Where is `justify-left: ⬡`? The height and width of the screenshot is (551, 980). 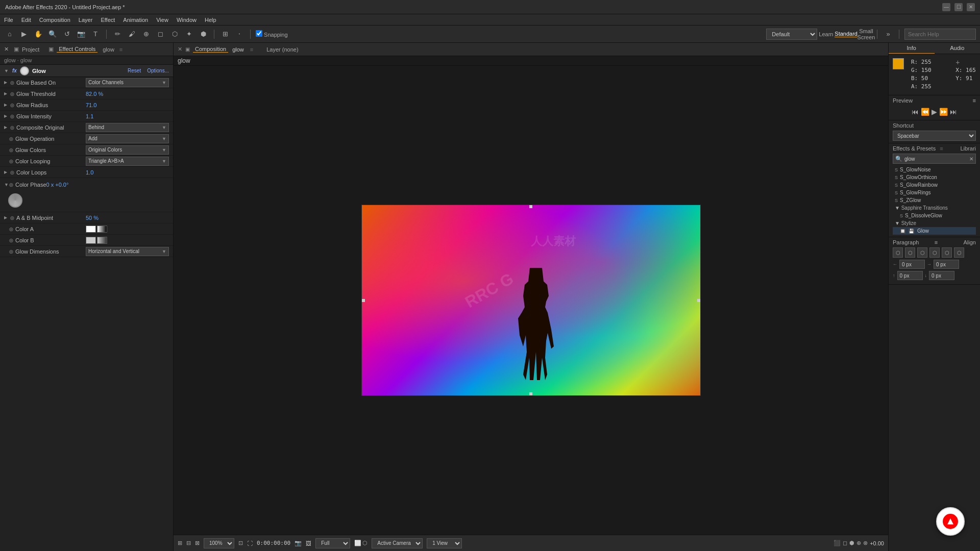
justify-left: ⬡ is located at coordinates (935, 253).